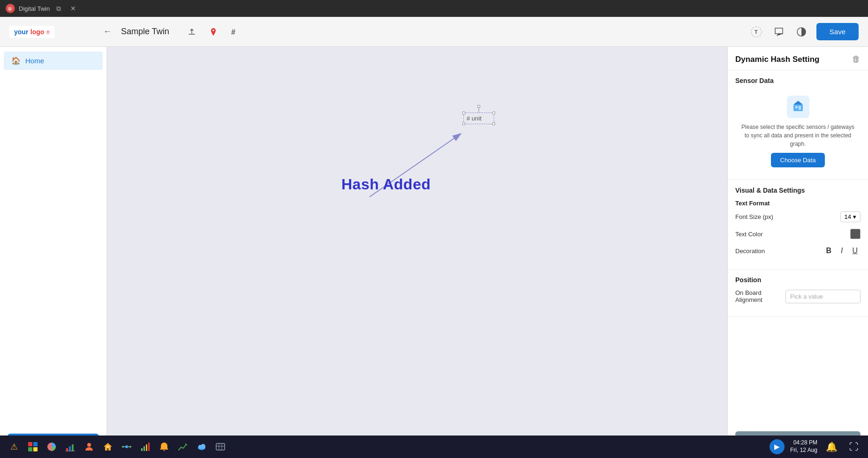 This screenshot has width=868, height=458. What do you see at coordinates (761, 296) in the screenshot?
I see `alignment-label: On Board Alignment` at bounding box center [761, 296].